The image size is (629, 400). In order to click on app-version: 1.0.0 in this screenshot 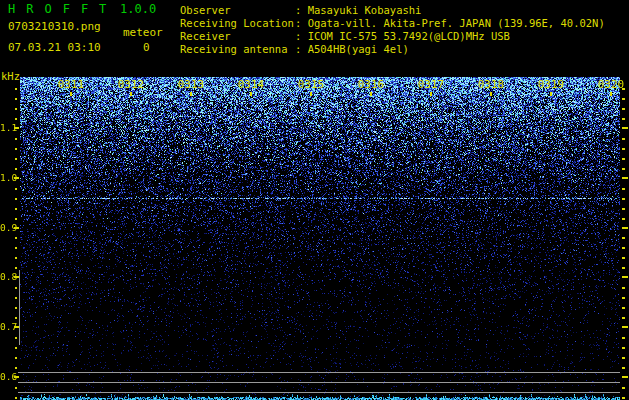, I will do `click(138, 9)`.